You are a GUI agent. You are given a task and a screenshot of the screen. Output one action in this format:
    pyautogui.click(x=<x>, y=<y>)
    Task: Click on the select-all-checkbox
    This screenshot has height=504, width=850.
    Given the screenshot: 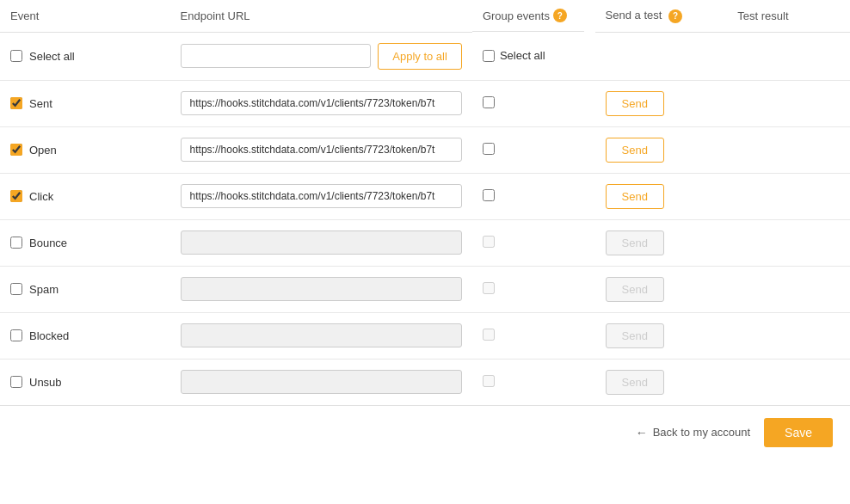 What is the action you would take?
    pyautogui.click(x=16, y=56)
    